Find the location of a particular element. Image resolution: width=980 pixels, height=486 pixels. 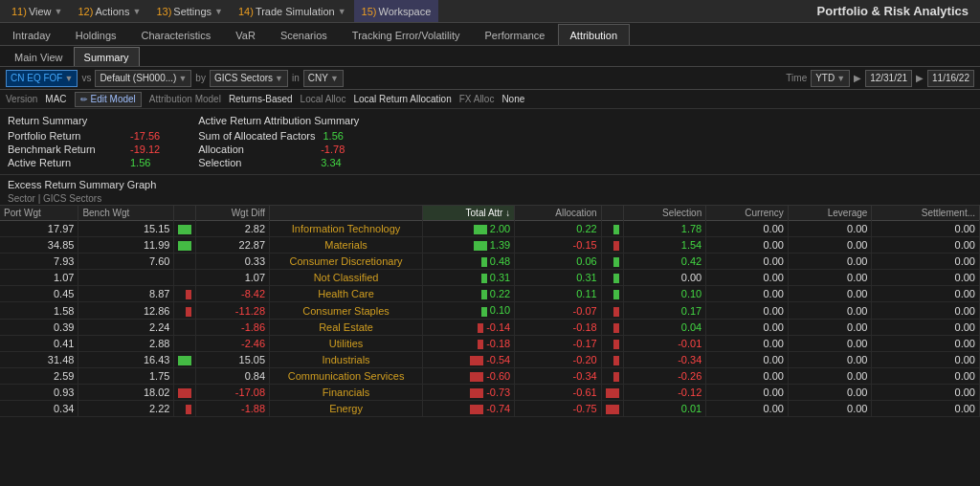

in-label: in is located at coordinates (296, 78).